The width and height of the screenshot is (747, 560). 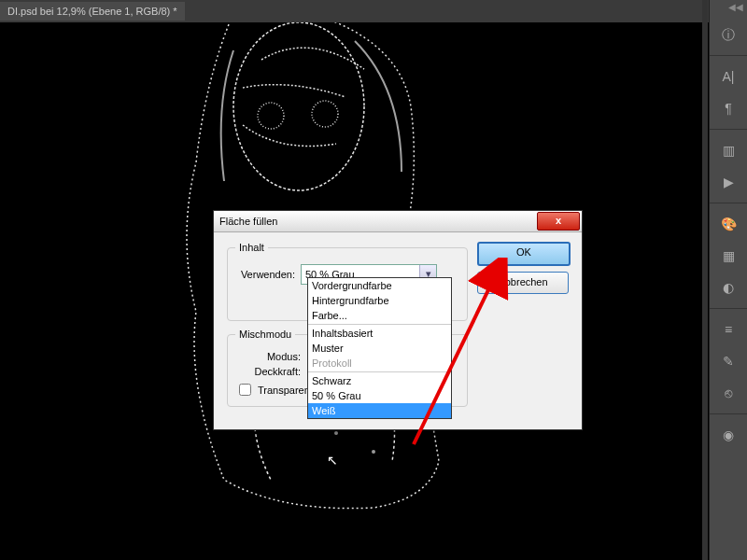 I want to click on opacity-label: Deckkraft:, so click(x=268, y=371).